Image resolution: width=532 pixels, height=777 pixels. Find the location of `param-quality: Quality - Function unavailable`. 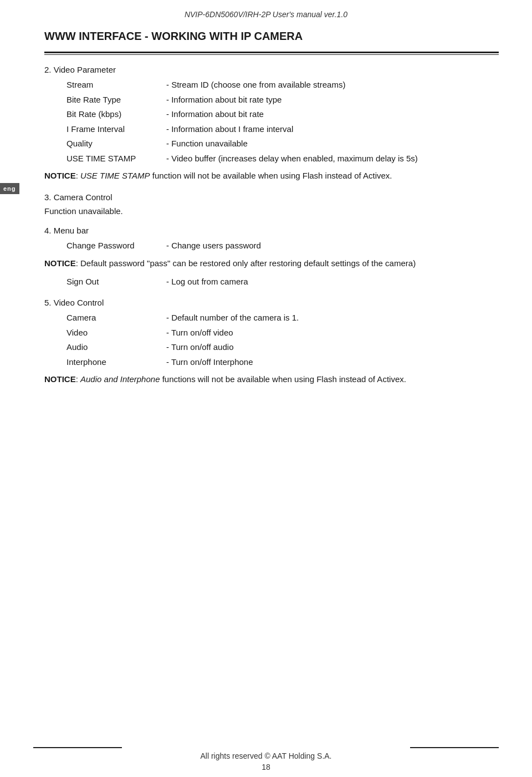

param-quality: Quality - Function unavailable is located at coordinates (283, 144).